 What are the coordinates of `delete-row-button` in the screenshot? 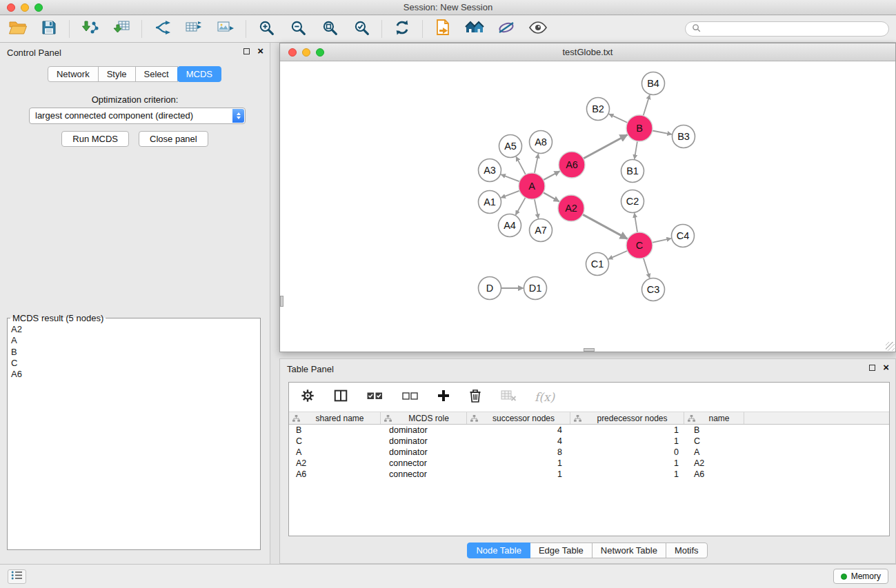 It's located at (475, 397).